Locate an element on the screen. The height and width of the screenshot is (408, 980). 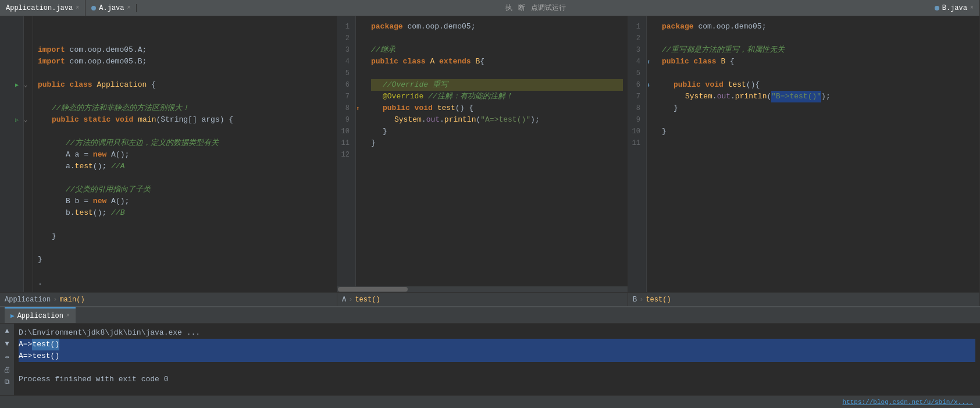
ln-main-run: ▷ is located at coordinates (12, 120).